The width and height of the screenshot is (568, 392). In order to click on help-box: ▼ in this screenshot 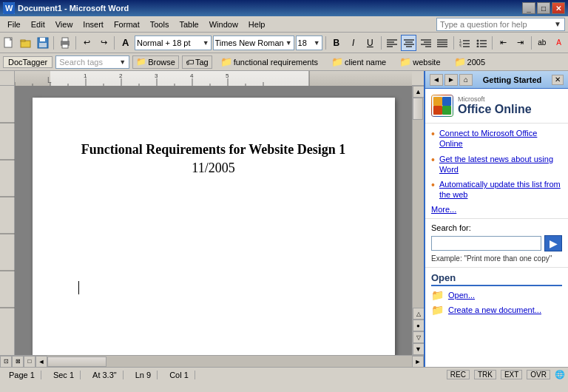, I will do `click(501, 24)`.